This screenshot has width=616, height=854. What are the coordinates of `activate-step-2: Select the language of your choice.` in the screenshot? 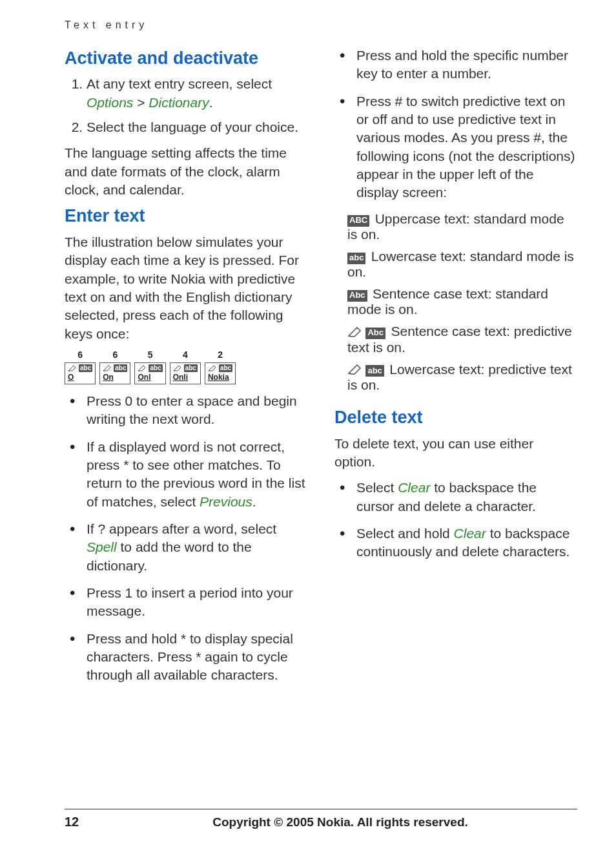 It's located at (197, 127).